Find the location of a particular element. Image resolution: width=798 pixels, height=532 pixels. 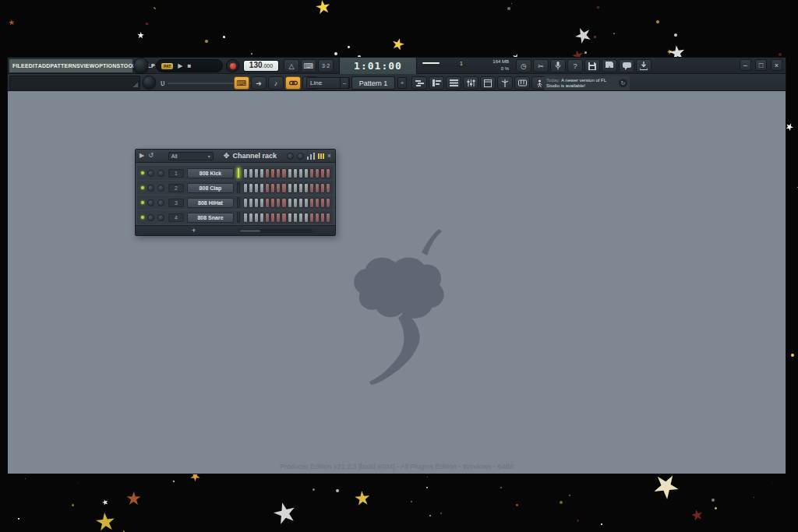

plugin-picker-button is located at coordinates (505, 83).